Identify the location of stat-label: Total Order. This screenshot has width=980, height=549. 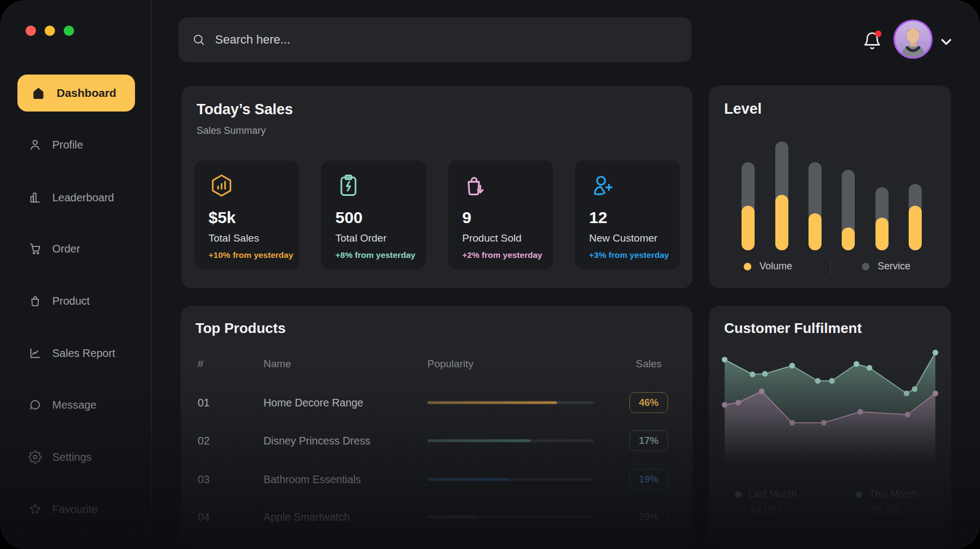
(361, 238).